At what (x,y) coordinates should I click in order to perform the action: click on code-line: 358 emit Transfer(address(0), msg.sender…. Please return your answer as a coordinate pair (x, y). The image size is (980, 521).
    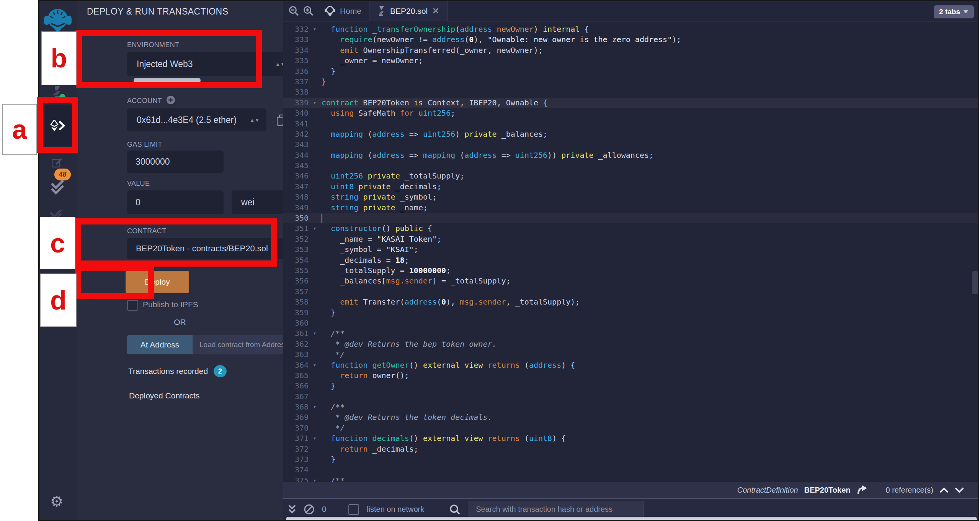
    Looking at the image, I should click on (631, 302).